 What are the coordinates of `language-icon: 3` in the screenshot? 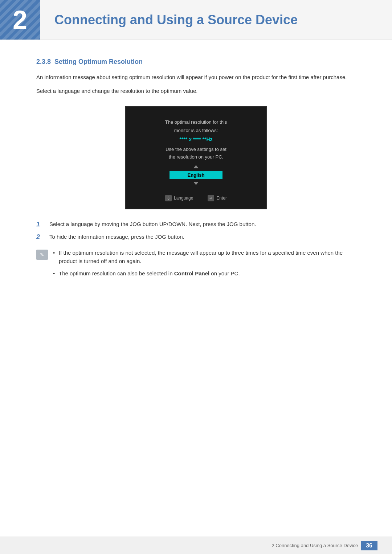 It's located at (168, 198).